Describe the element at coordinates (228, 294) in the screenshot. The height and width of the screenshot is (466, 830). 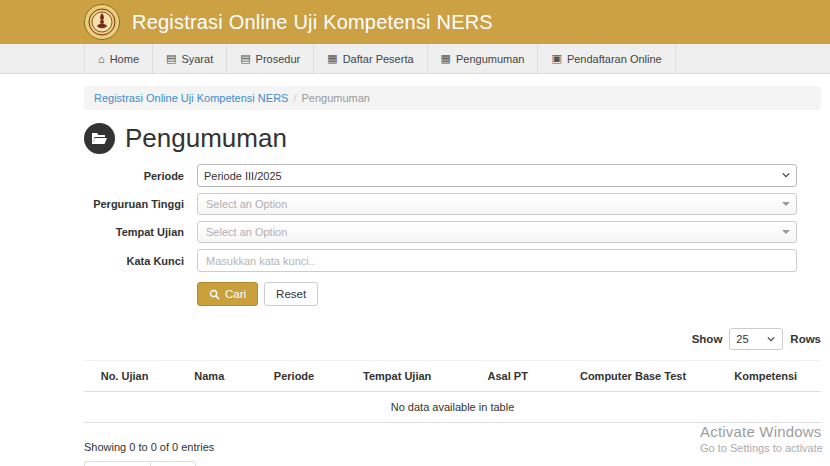
I see `search-button: Cari` at that location.